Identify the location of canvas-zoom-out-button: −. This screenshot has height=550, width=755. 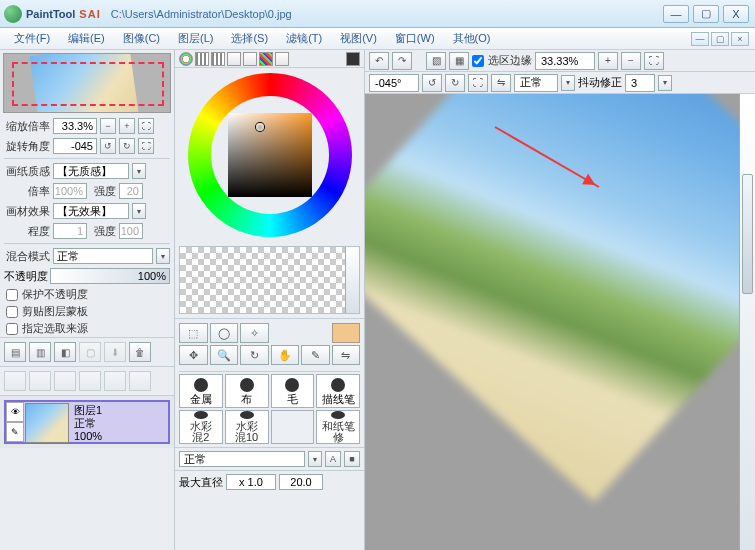
(631, 61).